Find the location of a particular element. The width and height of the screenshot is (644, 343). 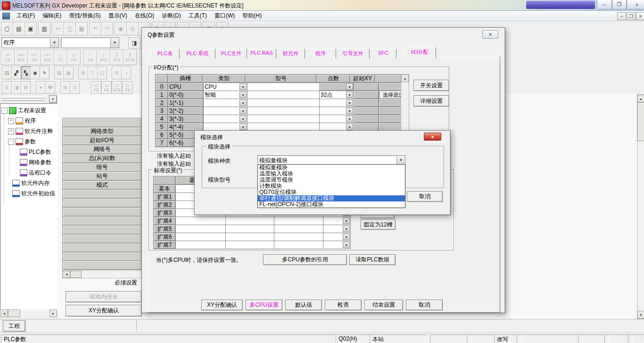

minimize-icon: ─ is located at coordinates (604, 5).